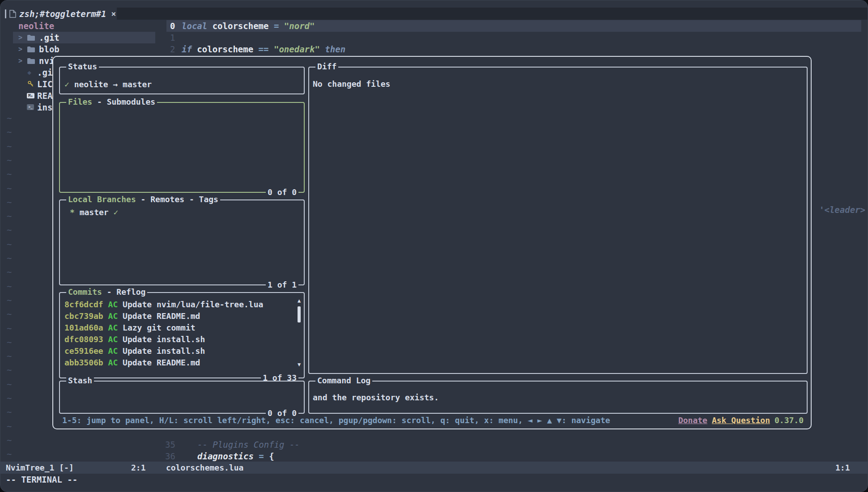 The image size is (868, 492). I want to click on tabline: zsh;#toggleterm#1 ×, so click(434, 13).